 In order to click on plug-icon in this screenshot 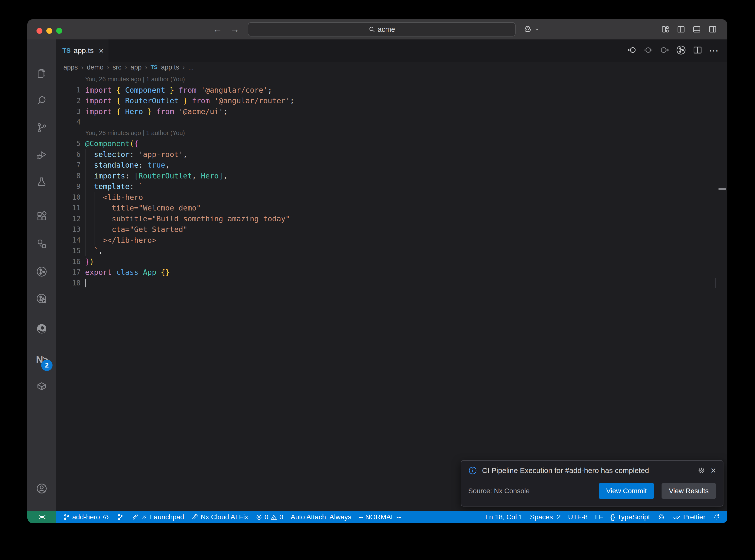, I will do `click(144, 517)`.